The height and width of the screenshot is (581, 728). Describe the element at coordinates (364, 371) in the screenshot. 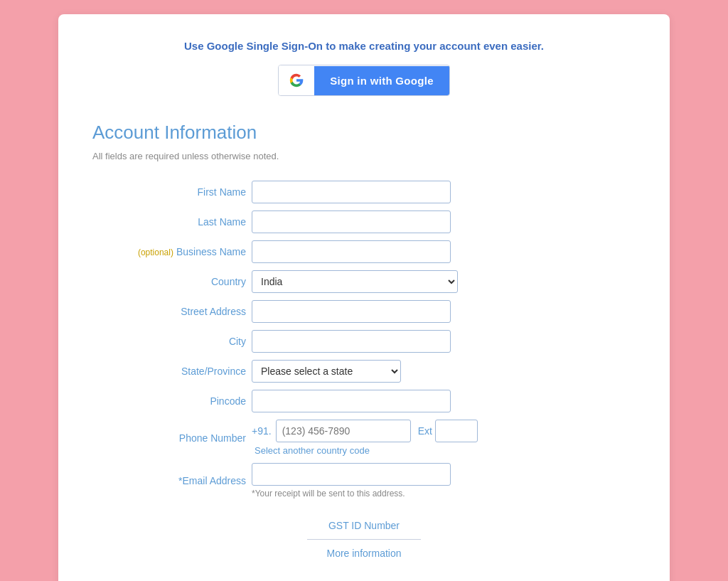

I see `state-row: State/Province Please select a state And…` at that location.